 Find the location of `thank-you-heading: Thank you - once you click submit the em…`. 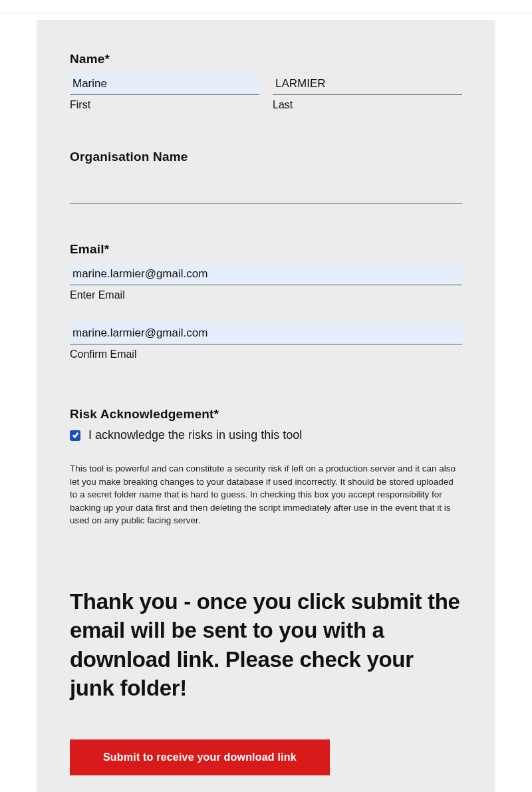

thank-you-heading: Thank you - once you click submit the em… is located at coordinates (266, 645).